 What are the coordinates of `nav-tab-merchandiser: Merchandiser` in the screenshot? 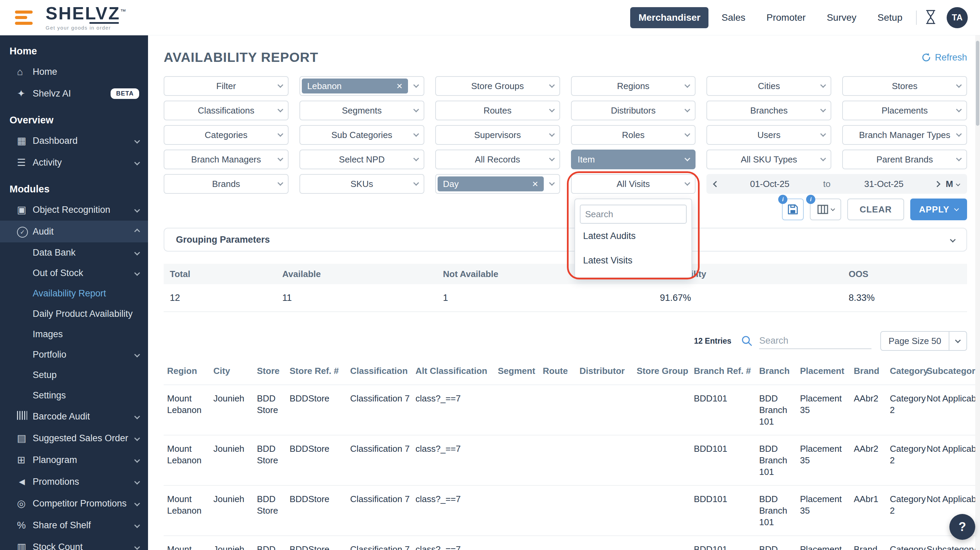 It's located at (670, 17).